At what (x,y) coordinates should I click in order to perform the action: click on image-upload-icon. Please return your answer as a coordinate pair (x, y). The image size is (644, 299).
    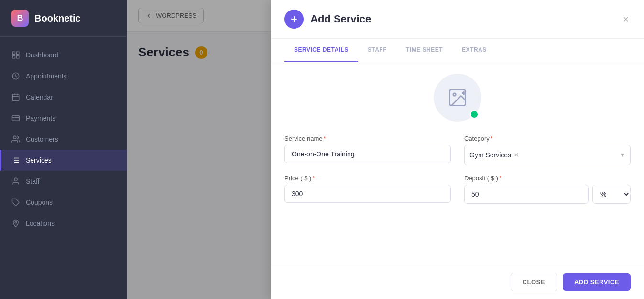
    Looking at the image, I should click on (458, 98).